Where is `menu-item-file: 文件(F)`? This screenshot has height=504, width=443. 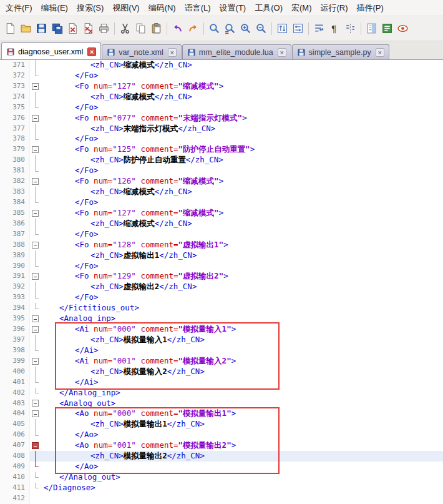
menu-item-file: 文件(F) is located at coordinates (19, 8).